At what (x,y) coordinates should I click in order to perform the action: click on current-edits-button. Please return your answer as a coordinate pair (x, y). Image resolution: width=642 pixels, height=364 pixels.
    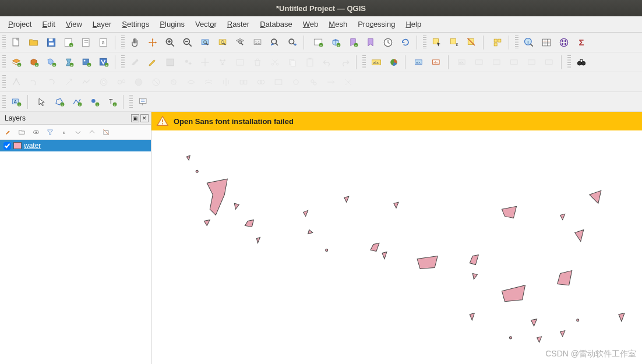
    Looking at the image, I should click on (135, 62).